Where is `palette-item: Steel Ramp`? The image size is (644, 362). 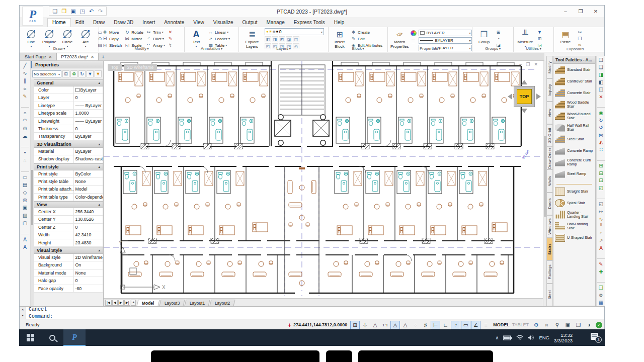
palette-item: Steel Ramp is located at coordinates (575, 174).